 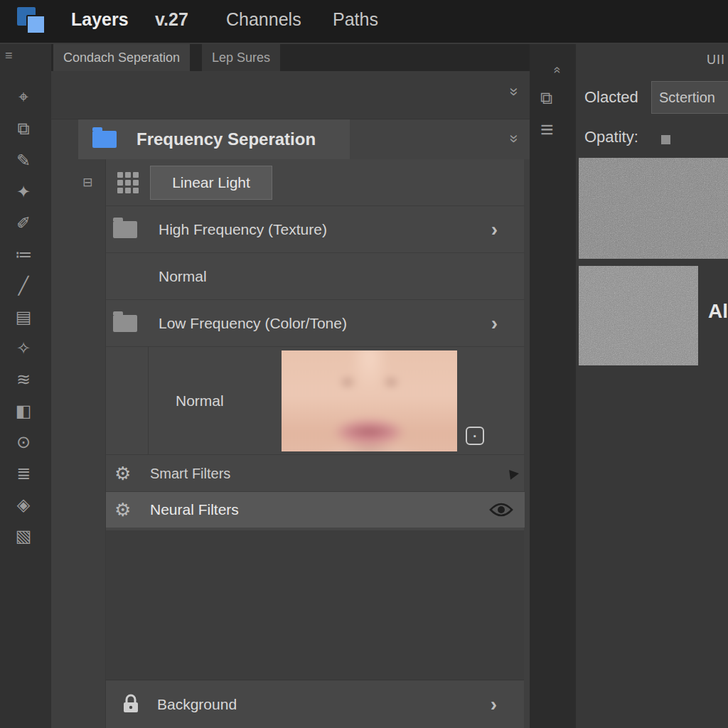 I want to click on cursor-arrow-icon, so click(x=515, y=474).